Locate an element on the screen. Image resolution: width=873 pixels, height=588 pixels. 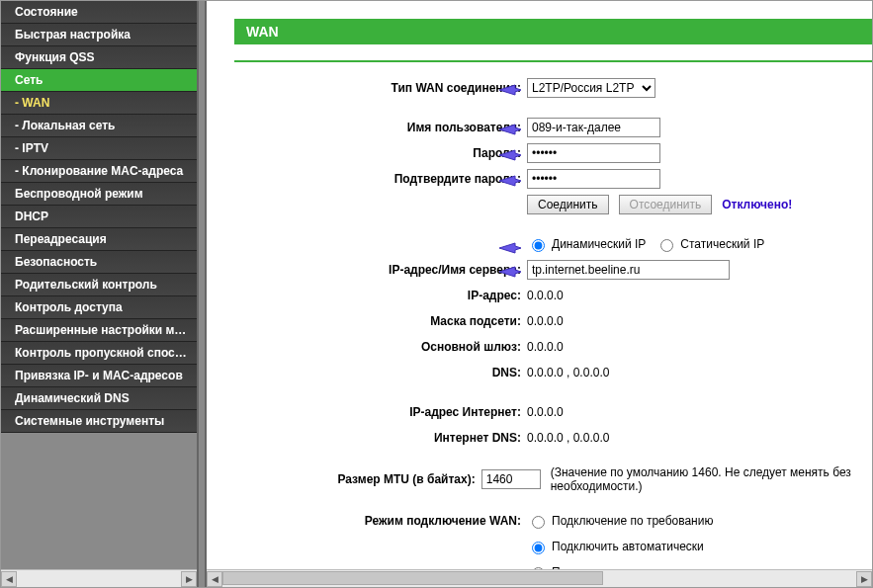
ip-value: 0.0.0.0 is located at coordinates (546, 295).